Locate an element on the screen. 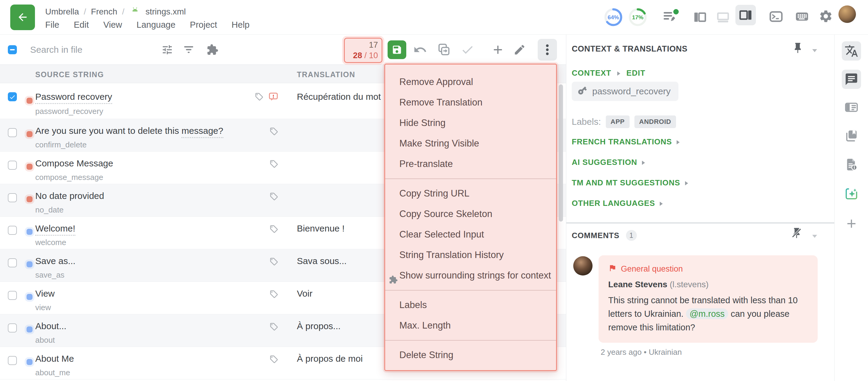 The width and height of the screenshot is (868, 381). comment-author-avatar is located at coordinates (583, 266).